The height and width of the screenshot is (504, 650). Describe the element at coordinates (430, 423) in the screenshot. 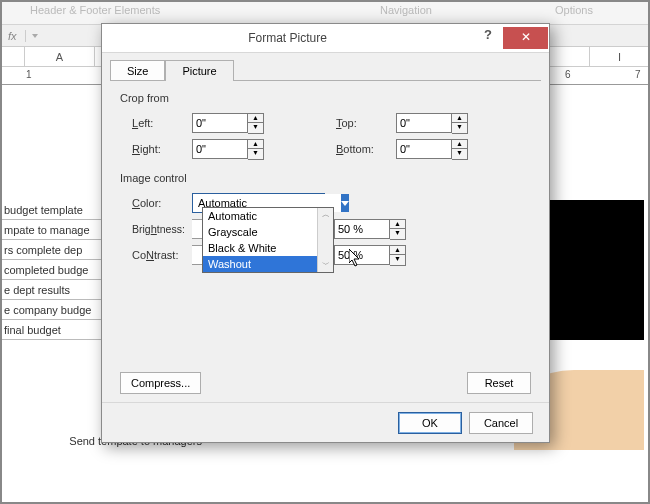

I see `ok-button: OK` at that location.